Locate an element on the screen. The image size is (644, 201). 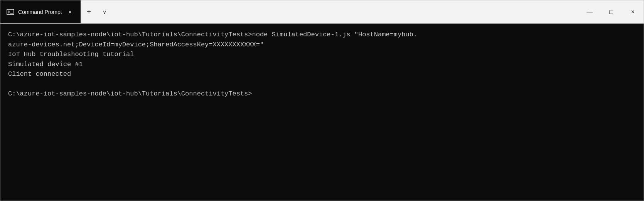
active-tab: Command Prompt × is located at coordinates (40, 12).